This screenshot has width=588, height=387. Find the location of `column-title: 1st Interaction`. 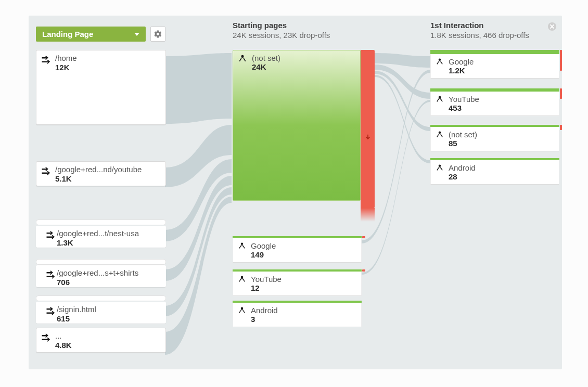

column-title: 1st Interaction is located at coordinates (493, 25).